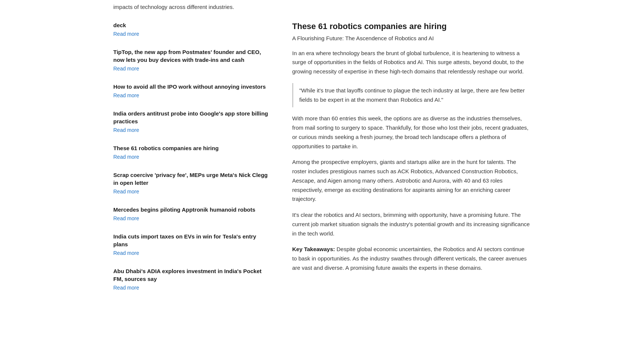  I want to click on list-item: India cuts import taxes on EVs in win fo…, so click(192, 244).